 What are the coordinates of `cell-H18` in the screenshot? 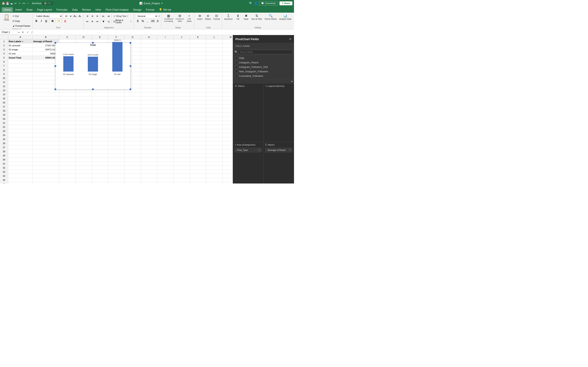 It's located at (149, 111).